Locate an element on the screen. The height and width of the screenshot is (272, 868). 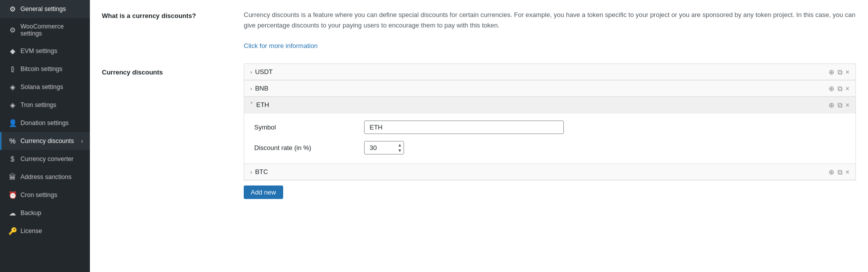
accordion-bnb: ›BNB⊕⧉× is located at coordinates (550, 89).